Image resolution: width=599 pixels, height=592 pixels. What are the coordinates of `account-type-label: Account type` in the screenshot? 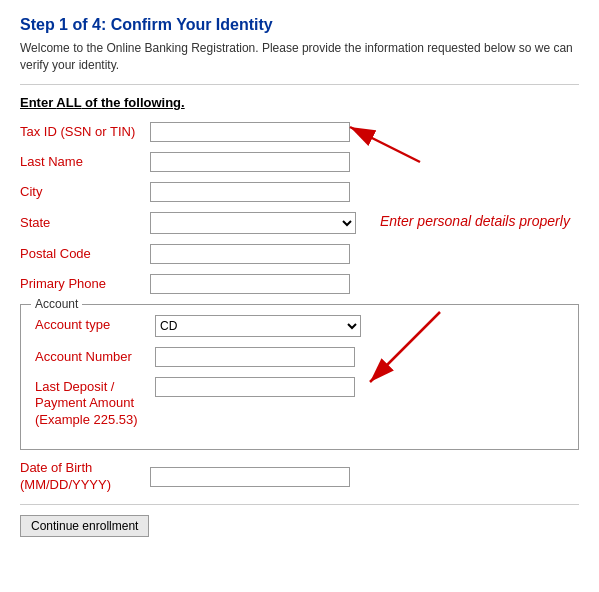 It's located at (95, 324).